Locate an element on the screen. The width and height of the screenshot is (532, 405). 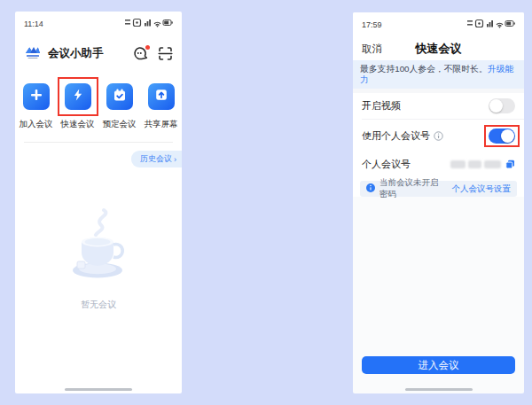
app-header: 会议小助手 is located at coordinates (98, 46).